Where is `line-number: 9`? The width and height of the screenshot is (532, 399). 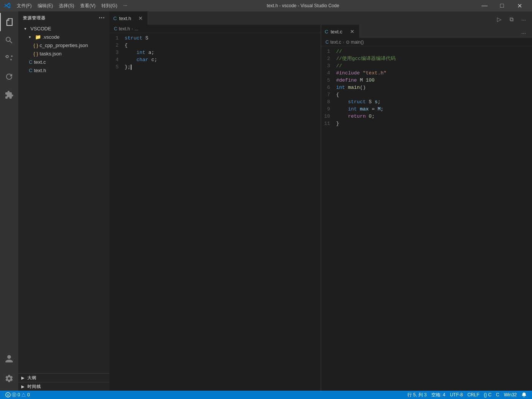
line-number: 9 is located at coordinates (329, 109).